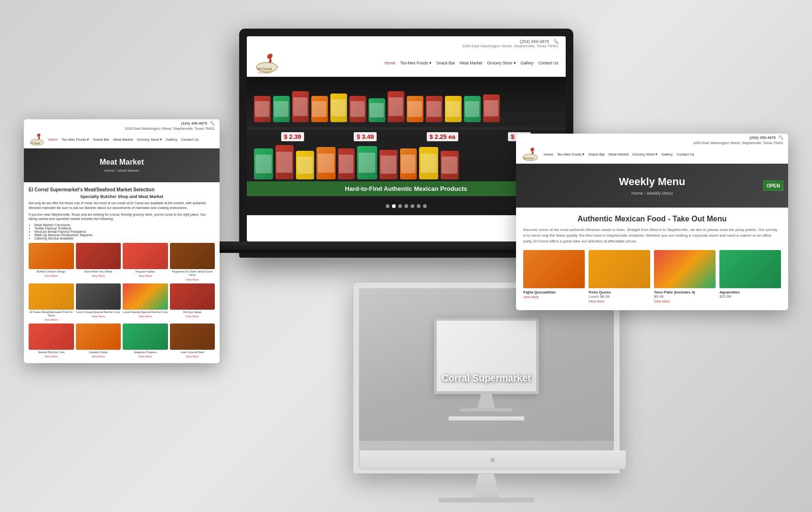  I want to click on bullet-1: Meat Market/ Carniceria, so click(125, 225).